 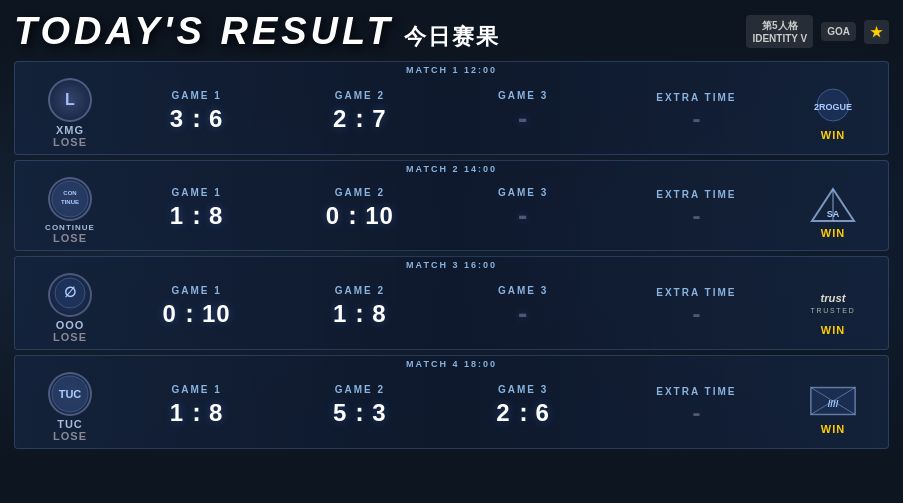 What do you see at coordinates (197, 308) in the screenshot?
I see `match-3-game1: GAME 1 0：10` at bounding box center [197, 308].